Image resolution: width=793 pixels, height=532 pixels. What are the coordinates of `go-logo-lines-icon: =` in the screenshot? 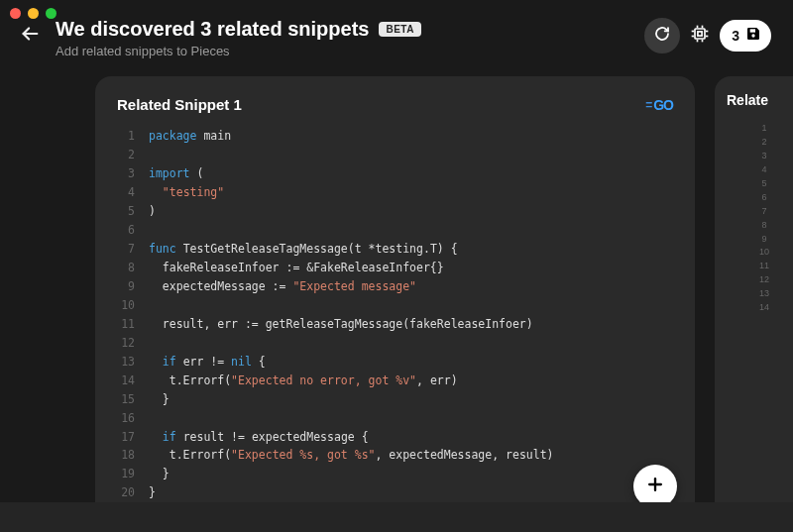 It's located at (648, 105).